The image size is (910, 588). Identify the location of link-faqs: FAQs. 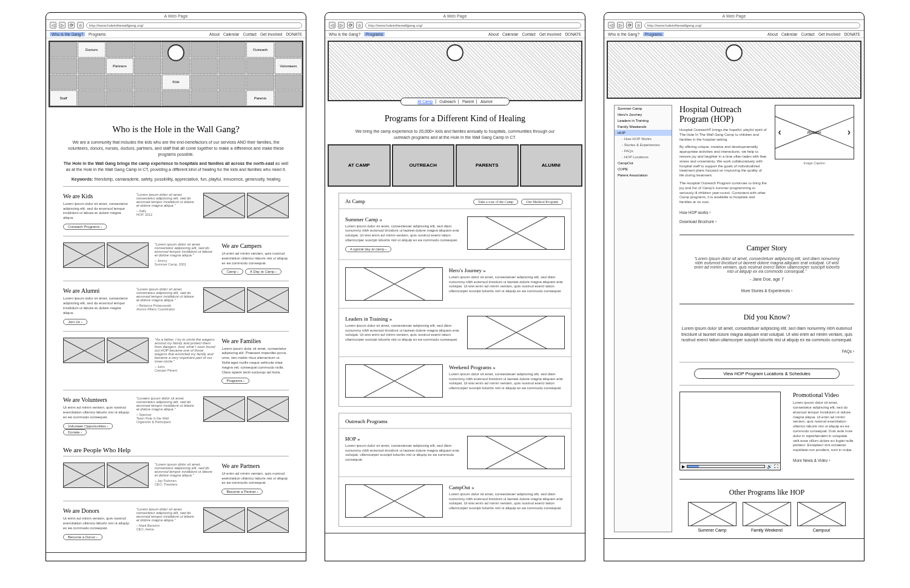
(848, 352).